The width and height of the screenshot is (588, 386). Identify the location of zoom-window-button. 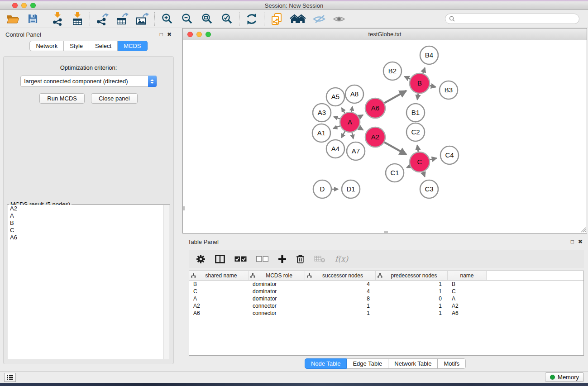
(33, 5).